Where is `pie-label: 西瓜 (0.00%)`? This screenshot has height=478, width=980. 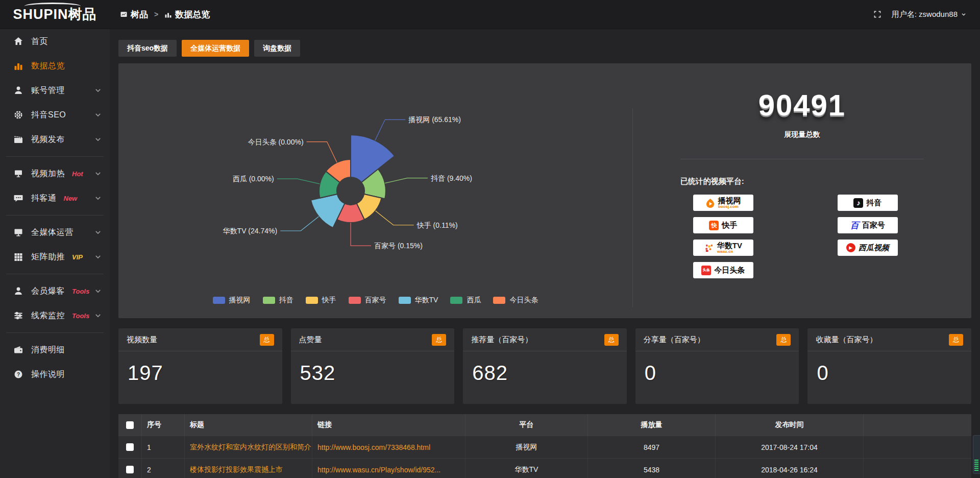 pie-label: 西瓜 (0.00%) is located at coordinates (253, 179).